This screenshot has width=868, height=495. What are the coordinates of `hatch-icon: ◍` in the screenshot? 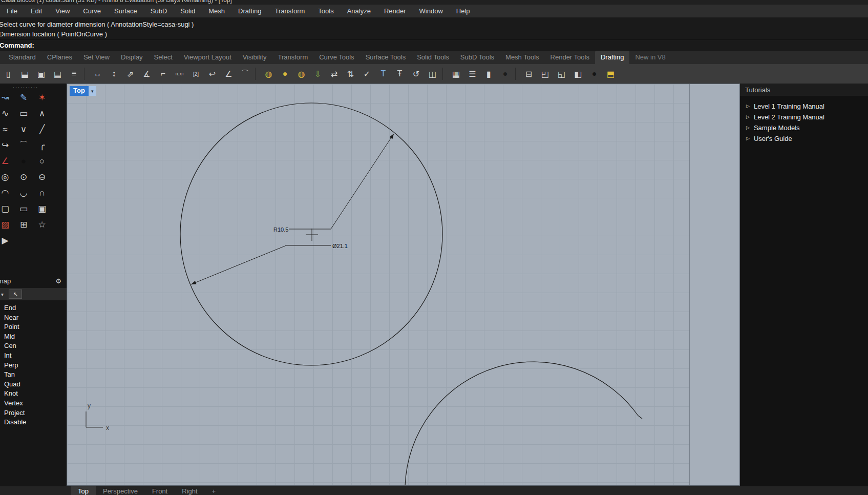 It's located at (268, 74).